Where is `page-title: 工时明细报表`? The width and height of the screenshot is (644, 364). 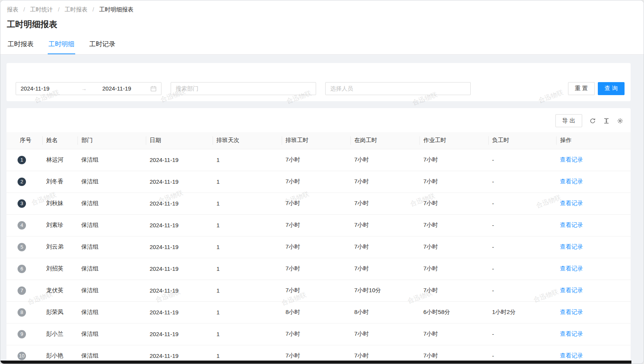
page-title: 工时明细报表 is located at coordinates (32, 24).